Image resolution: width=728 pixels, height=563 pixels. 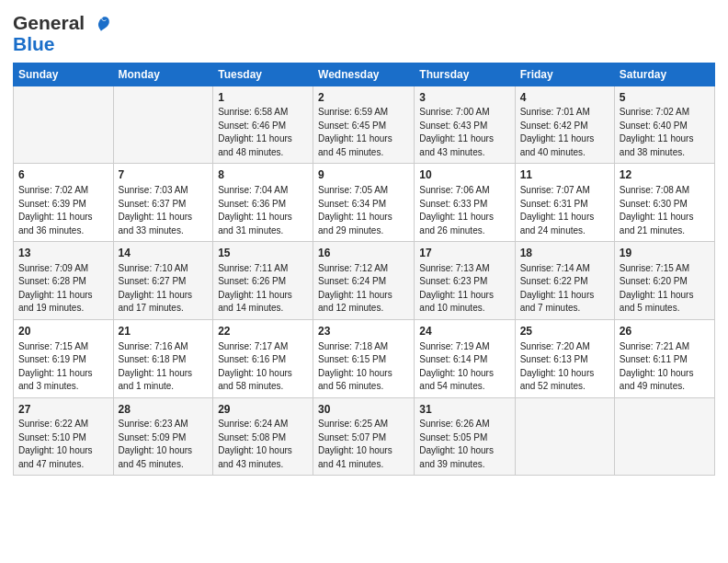 I want to click on day-number: 10, so click(x=464, y=175).